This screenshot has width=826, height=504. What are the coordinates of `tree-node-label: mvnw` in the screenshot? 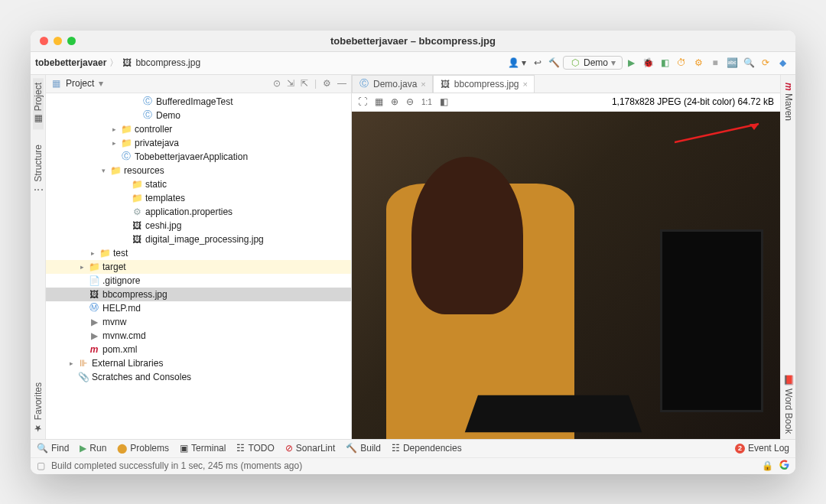 It's located at (115, 322).